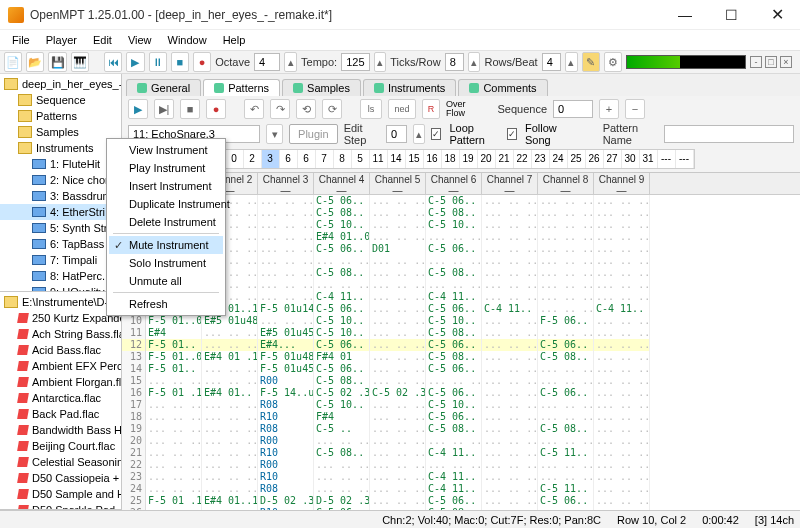 This screenshot has height=528, width=800. I want to click on pattern-cell: E#4 01..01, so click(342, 237).